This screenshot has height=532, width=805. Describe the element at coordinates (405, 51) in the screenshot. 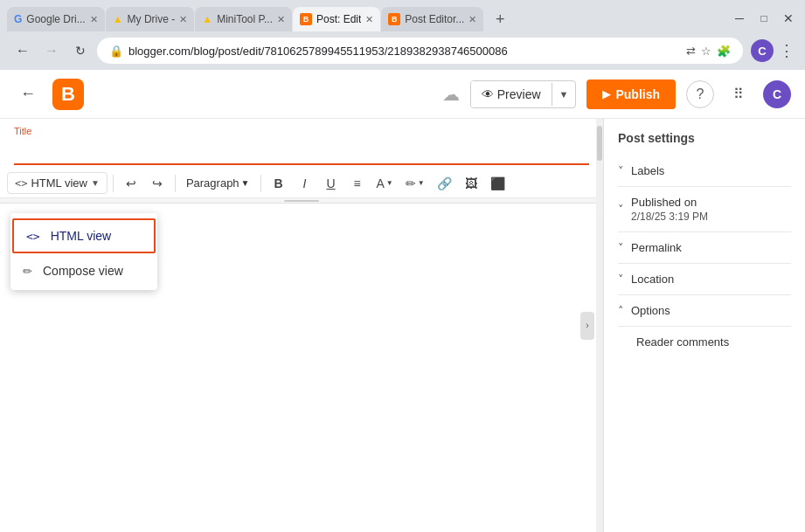

I see `address-text: blogger.com/blog/post/edit/7810625789945…` at that location.